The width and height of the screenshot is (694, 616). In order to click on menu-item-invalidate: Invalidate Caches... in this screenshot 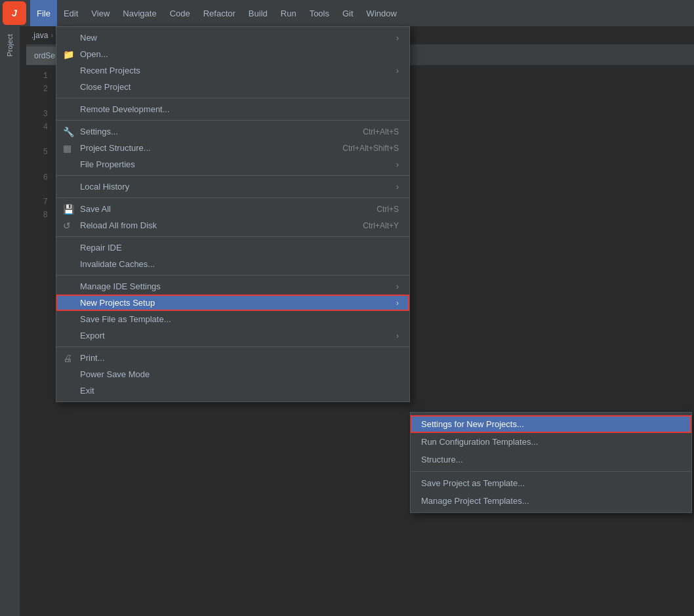, I will do `click(233, 264)`.